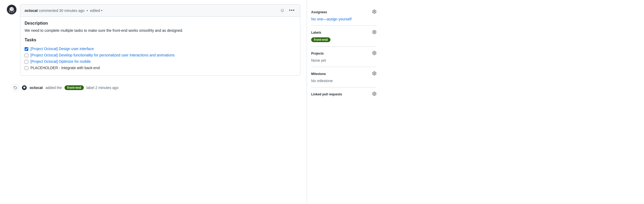  What do you see at coordinates (62, 11) in the screenshot?
I see `comment-timestamp: commented 30 minutes ago` at bounding box center [62, 11].